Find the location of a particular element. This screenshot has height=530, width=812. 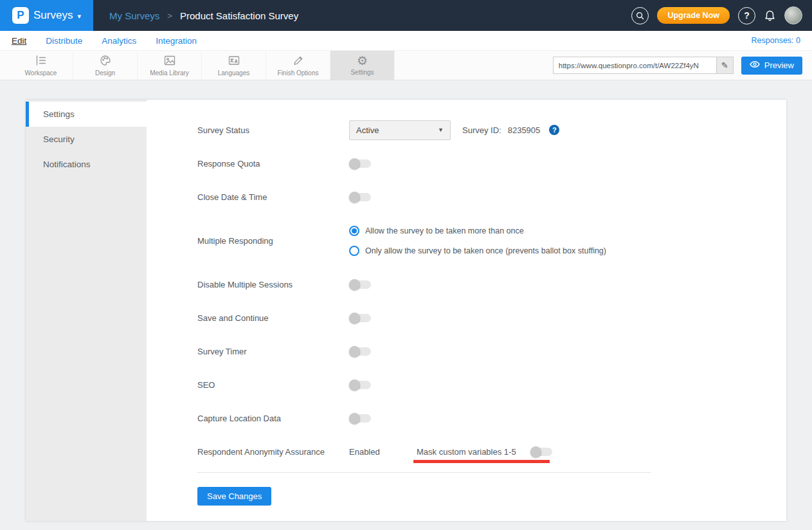

tab-distribute: Distribute is located at coordinates (64, 41).